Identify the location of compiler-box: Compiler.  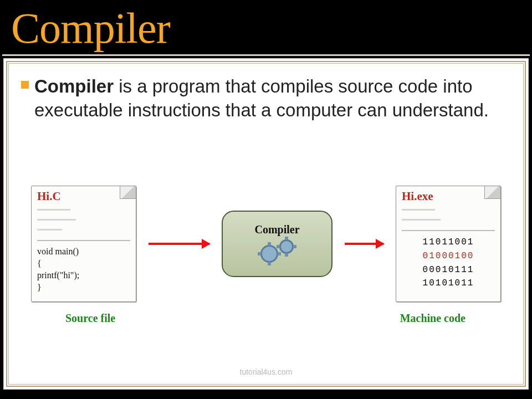
(277, 244).